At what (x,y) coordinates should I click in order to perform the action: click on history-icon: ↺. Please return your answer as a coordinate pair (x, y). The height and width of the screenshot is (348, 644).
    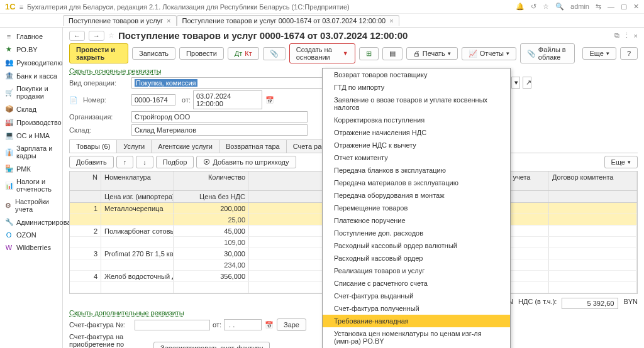
    Looking at the image, I should click on (533, 6).